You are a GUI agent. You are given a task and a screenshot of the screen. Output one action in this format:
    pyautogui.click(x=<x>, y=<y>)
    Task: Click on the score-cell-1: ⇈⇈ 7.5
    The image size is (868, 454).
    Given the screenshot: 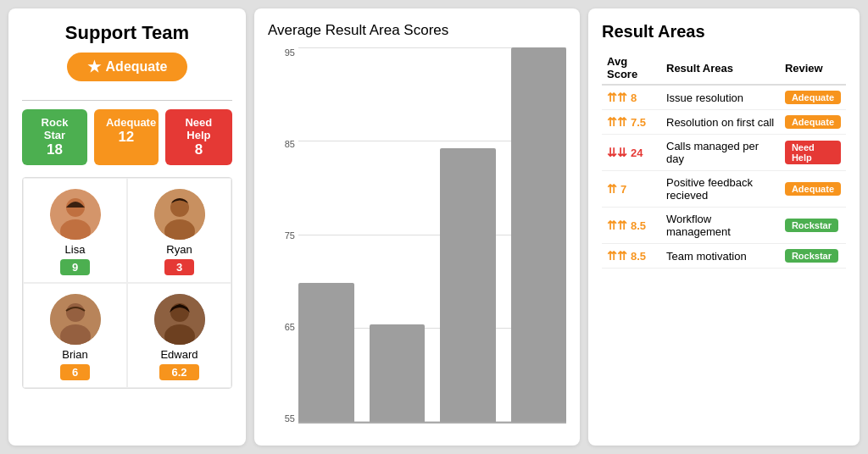 What is the action you would take?
    pyautogui.click(x=632, y=122)
    